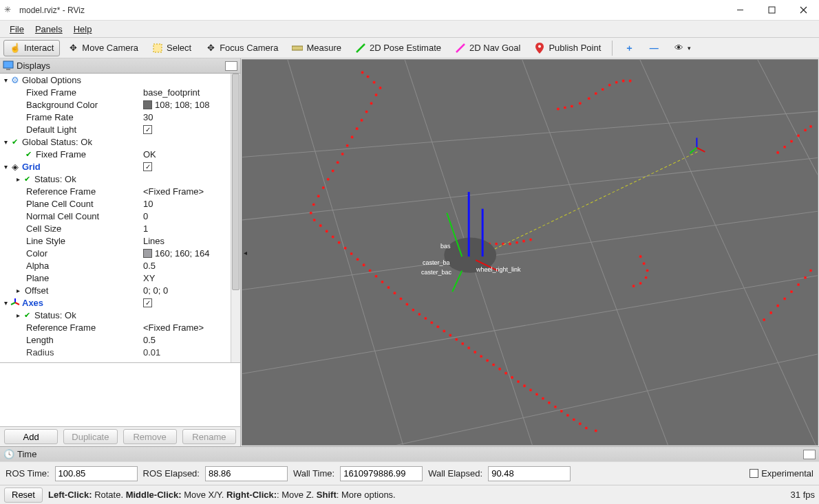 This screenshot has height=504, width=819. What do you see at coordinates (209, 437) in the screenshot?
I see `rename-button: Rename` at bounding box center [209, 437].